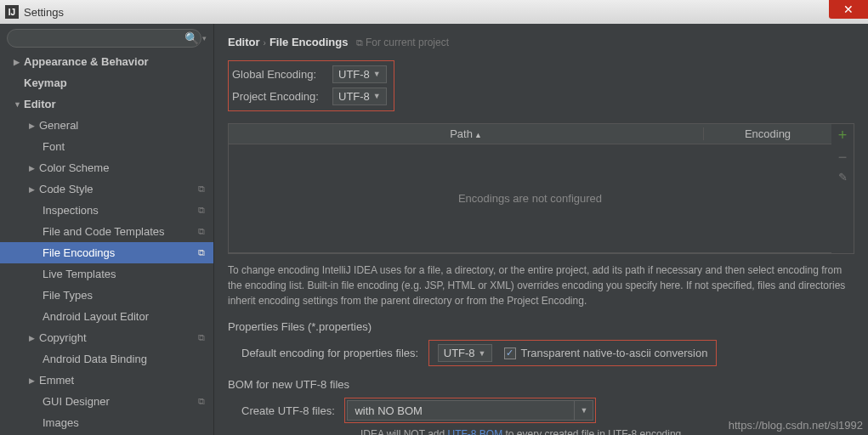 The image size is (868, 435). Describe the element at coordinates (107, 168) in the screenshot. I see `tree-color-scheme: ▶Color Scheme` at that location.